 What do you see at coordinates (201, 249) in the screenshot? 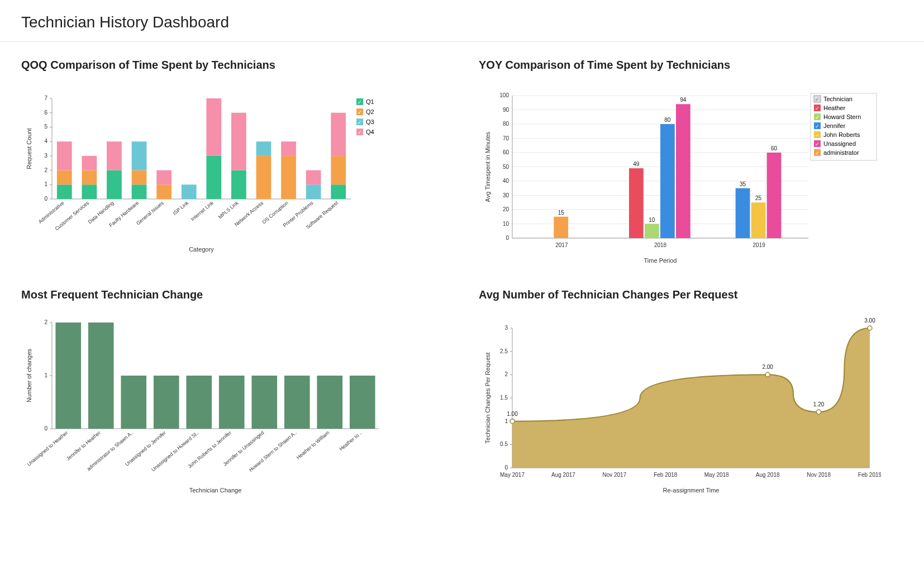
I see `svg-text: Category` at bounding box center [201, 249].